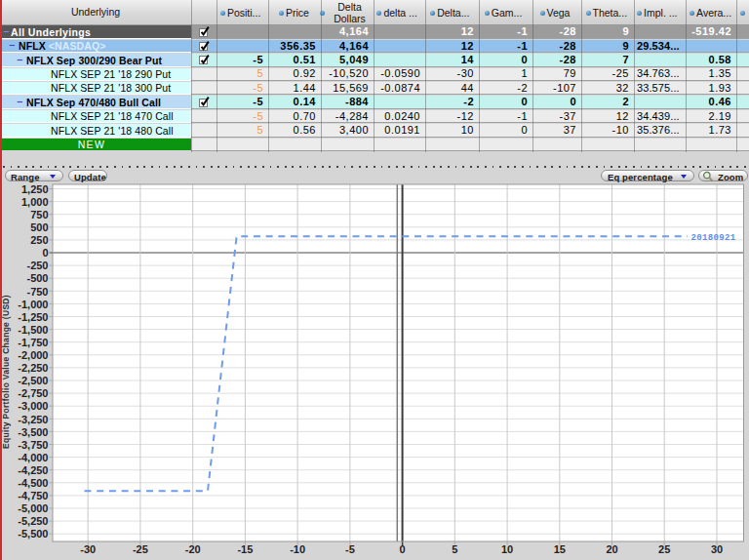  Describe the element at coordinates (33, 393) in the screenshot. I see `svg-text: -2,750` at that location.